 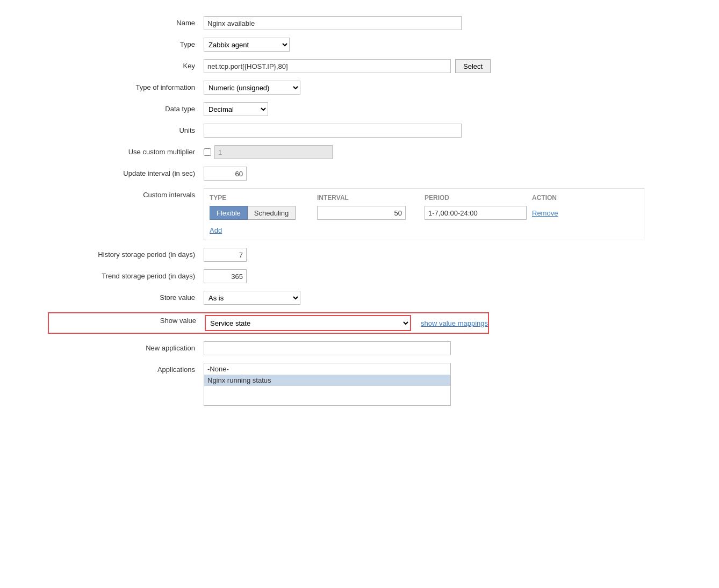 I want to click on show-value-select: Service state None Zabbix agent ping sta…, so click(x=308, y=323).